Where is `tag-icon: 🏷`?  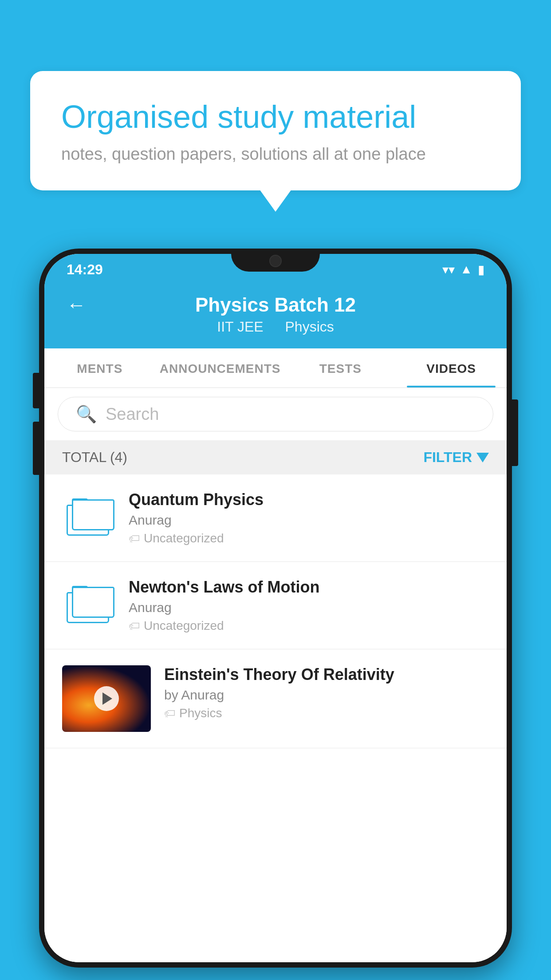
tag-icon: 🏷 is located at coordinates (134, 539).